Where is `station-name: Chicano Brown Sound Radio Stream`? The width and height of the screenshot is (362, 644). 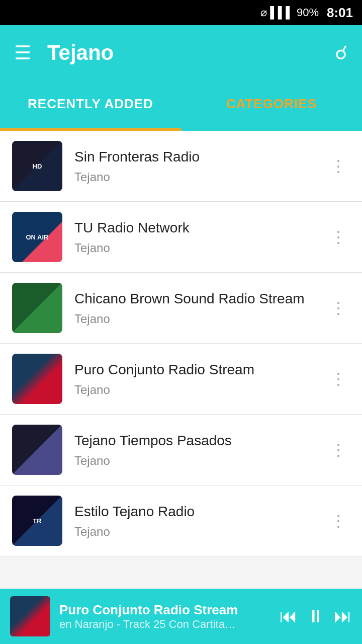
station-name: Chicano Brown Sound Radio Stream is located at coordinates (200, 299).